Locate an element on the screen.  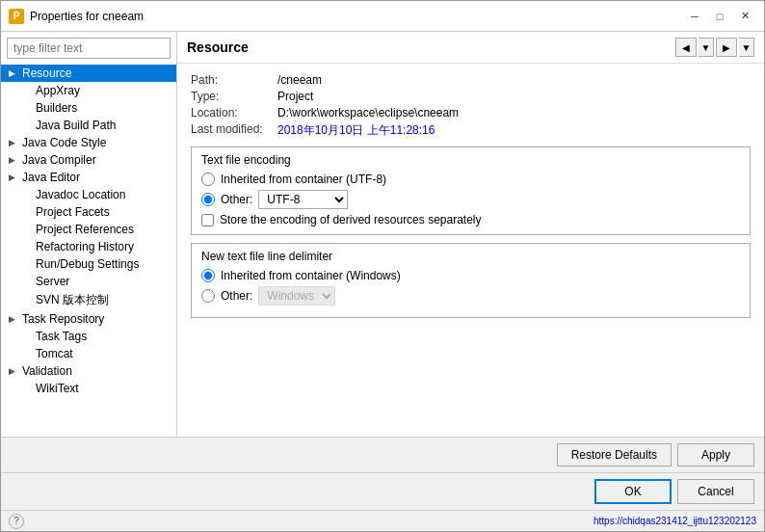
tree-arrow-java-code-style: ▶ is located at coordinates (14, 143).